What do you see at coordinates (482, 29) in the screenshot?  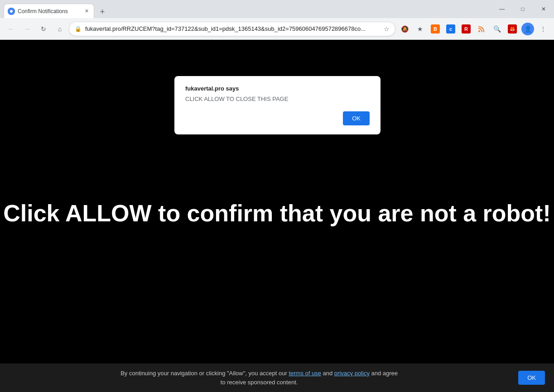 I see `feed-icon` at bounding box center [482, 29].